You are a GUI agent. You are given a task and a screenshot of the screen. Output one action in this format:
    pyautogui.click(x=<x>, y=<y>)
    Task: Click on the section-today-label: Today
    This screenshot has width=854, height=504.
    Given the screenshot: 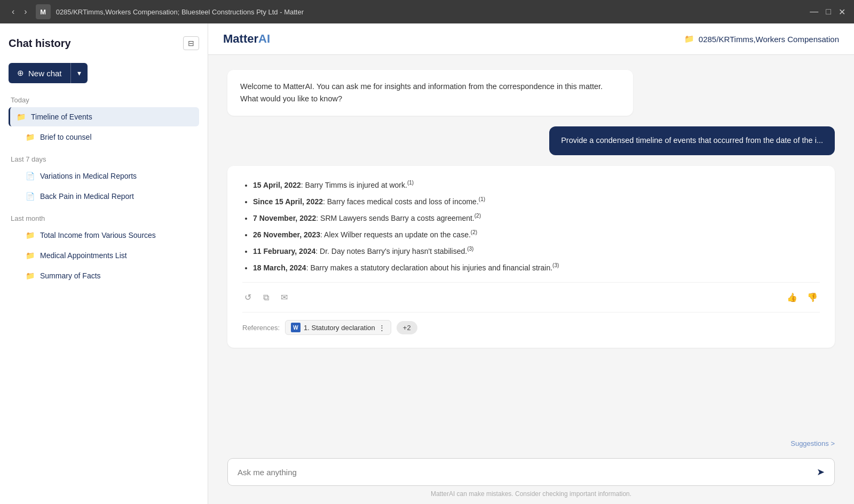 What is the action you would take?
    pyautogui.click(x=104, y=100)
    